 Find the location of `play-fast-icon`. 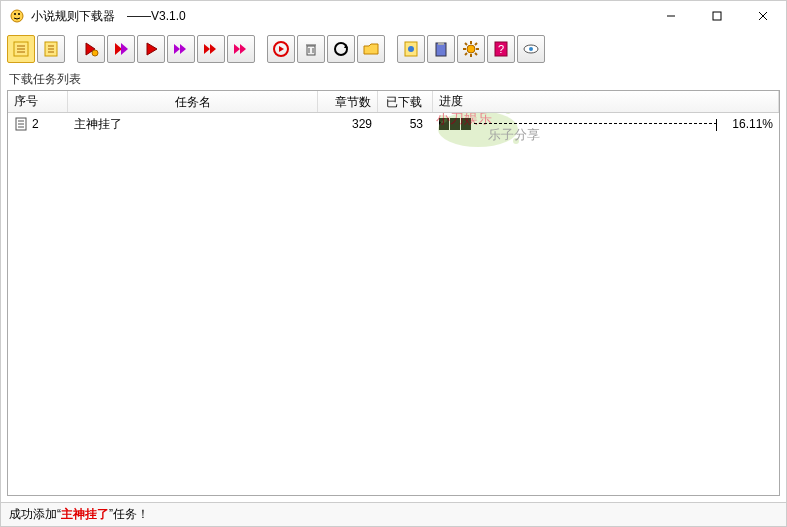

play-fast-icon is located at coordinates (121, 49).